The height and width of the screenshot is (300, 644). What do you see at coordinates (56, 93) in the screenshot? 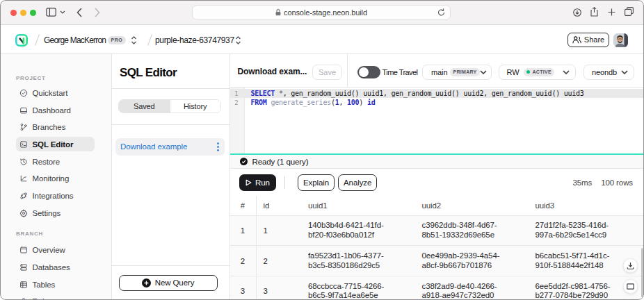
I see `sidebar-item-quickstart: Quickstart` at bounding box center [56, 93].